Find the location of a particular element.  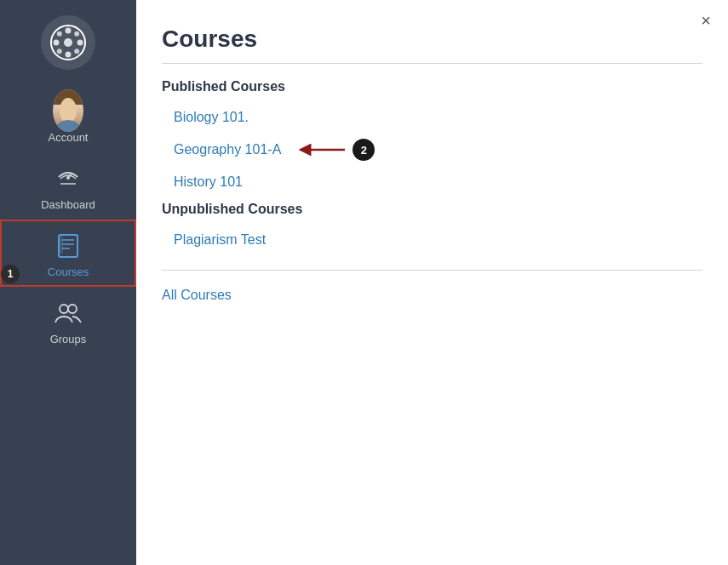

top-divider is located at coordinates (433, 63).